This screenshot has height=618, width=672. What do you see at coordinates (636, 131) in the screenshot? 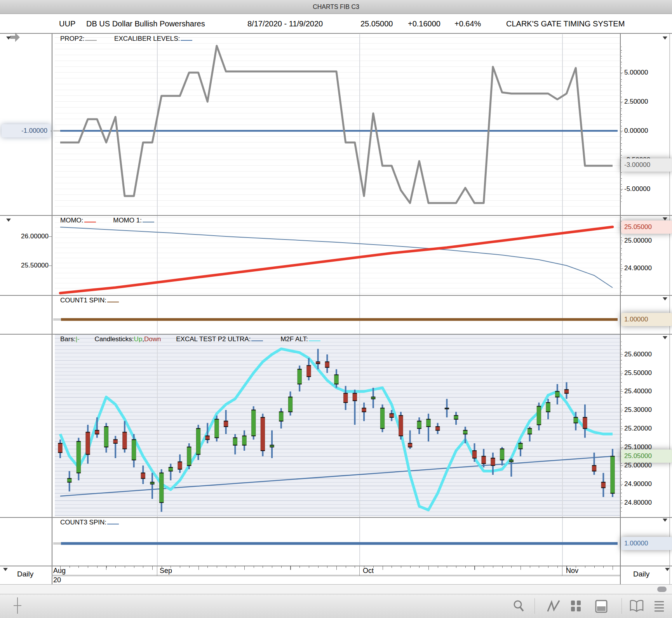
I see `p1-ytick-label: 0.00000` at bounding box center [636, 131].